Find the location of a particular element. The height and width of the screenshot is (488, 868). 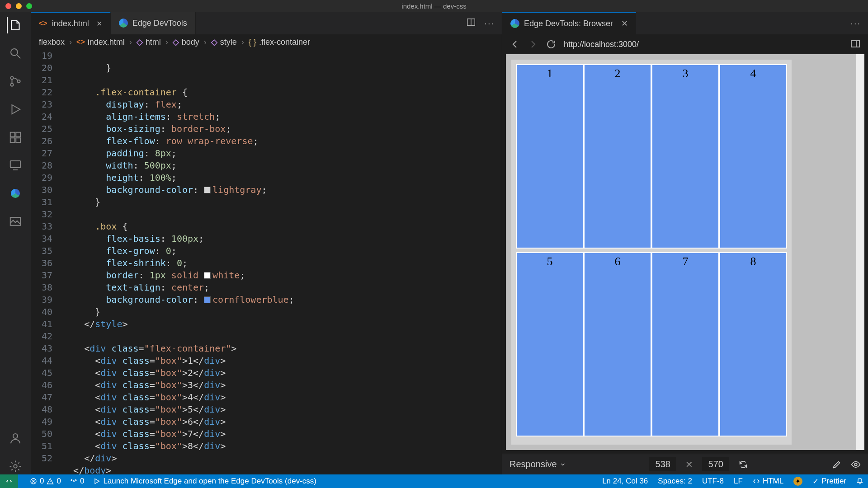

edit-icon is located at coordinates (837, 465).